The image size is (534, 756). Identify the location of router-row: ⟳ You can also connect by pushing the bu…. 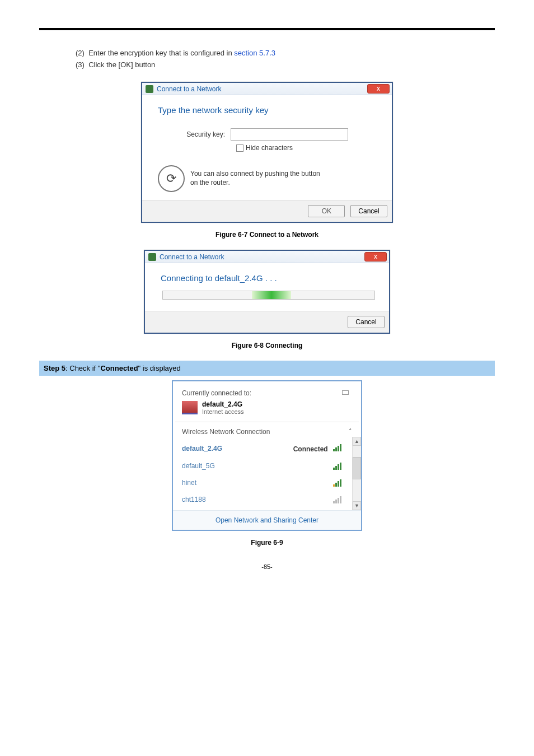
(269, 179).